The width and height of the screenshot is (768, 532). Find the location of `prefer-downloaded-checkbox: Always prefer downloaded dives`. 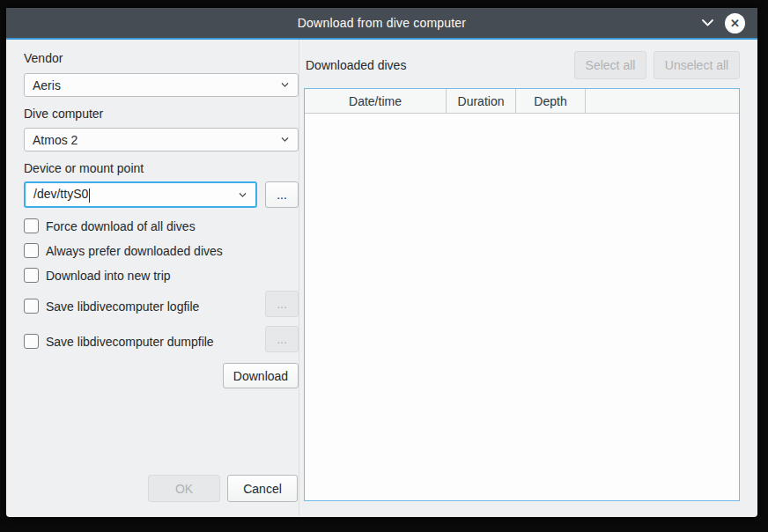

prefer-downloaded-checkbox: Always prefer downloaded dives is located at coordinates (123, 250).